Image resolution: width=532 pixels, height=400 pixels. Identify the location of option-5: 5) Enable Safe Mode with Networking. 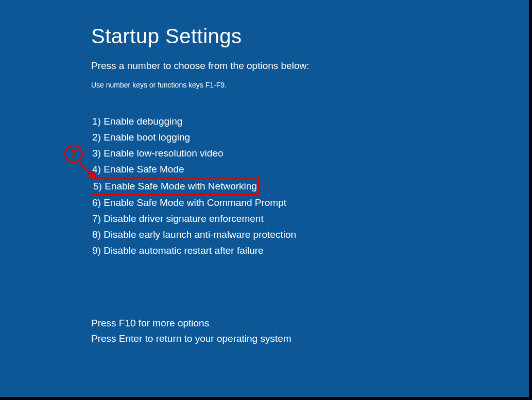
(175, 186).